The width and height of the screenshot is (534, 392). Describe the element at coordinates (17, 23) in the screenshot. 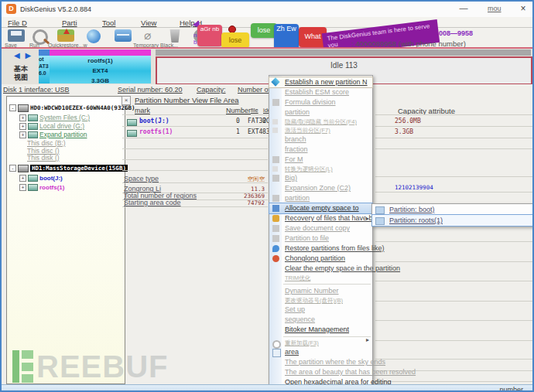

I see `menubar-item-file: File D` at that location.